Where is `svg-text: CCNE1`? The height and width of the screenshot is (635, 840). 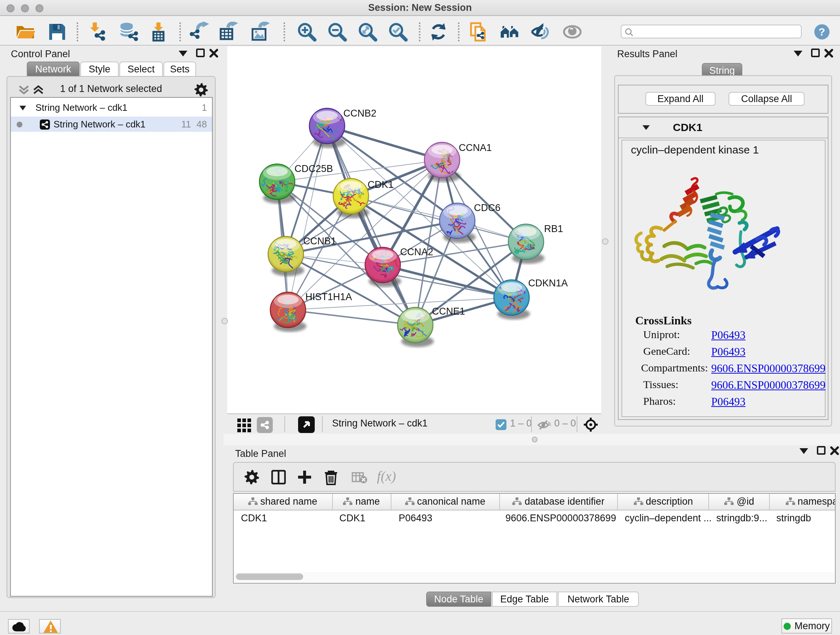
svg-text: CCNE1 is located at coordinates (448, 312).